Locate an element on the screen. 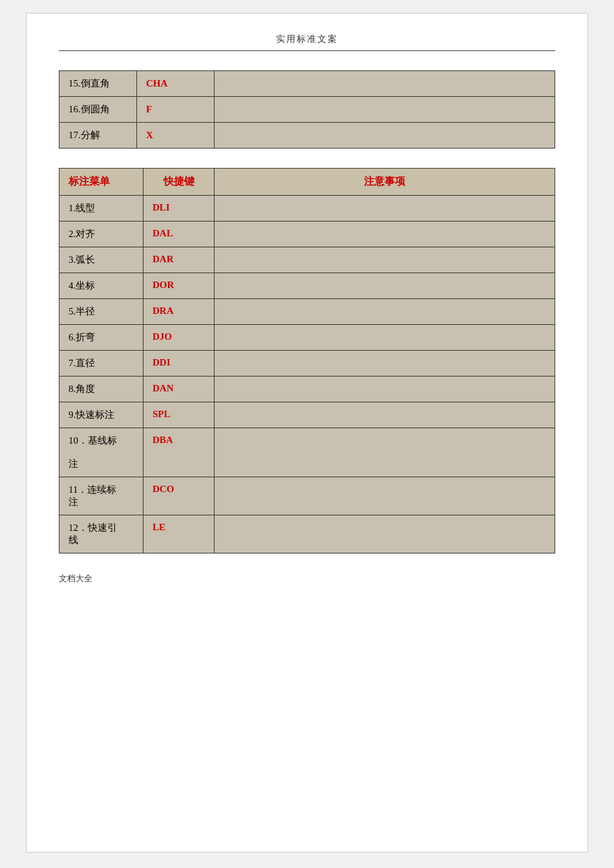 This screenshot has height=868, width=614. table-row: 5.半径DRA is located at coordinates (308, 312).